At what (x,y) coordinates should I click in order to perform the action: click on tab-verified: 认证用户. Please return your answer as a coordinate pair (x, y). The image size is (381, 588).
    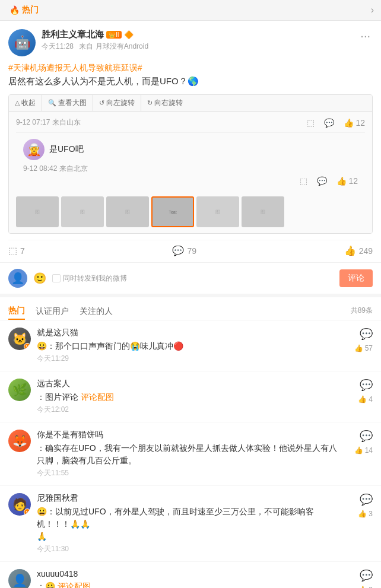
    Looking at the image, I should click on (52, 312).